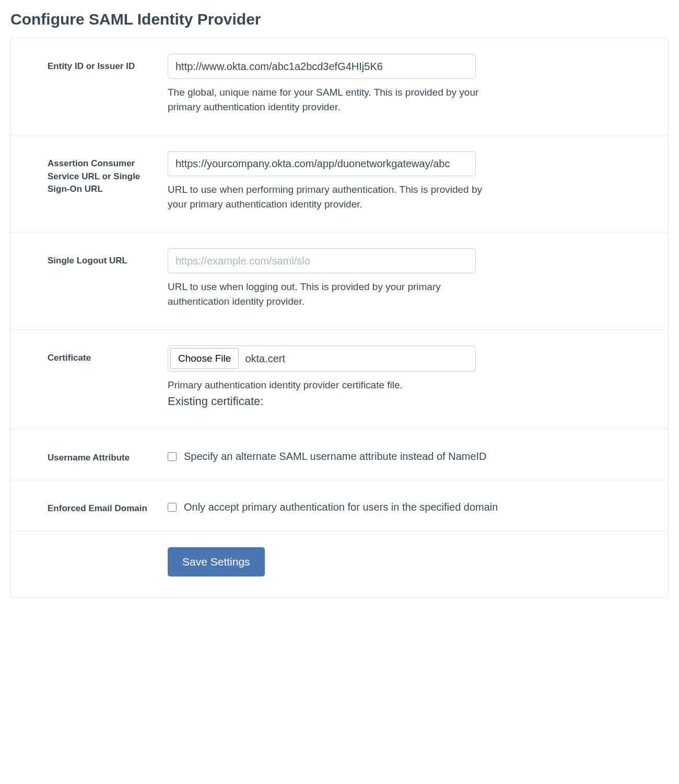 The width and height of the screenshot is (679, 784). Describe the element at coordinates (400, 401) in the screenshot. I see `existing-certificate-label: Existing certificate:` at that location.